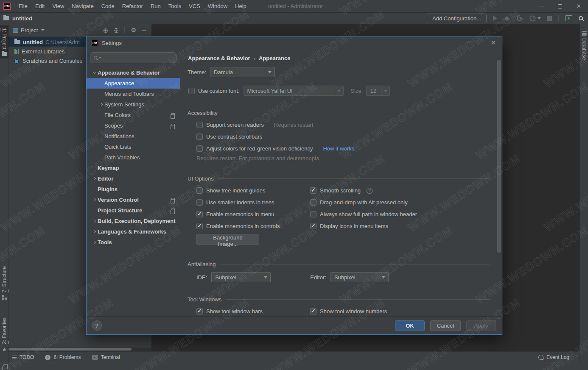 The width and height of the screenshot is (588, 370). I want to click on event-log-button: Event Log, so click(554, 357).